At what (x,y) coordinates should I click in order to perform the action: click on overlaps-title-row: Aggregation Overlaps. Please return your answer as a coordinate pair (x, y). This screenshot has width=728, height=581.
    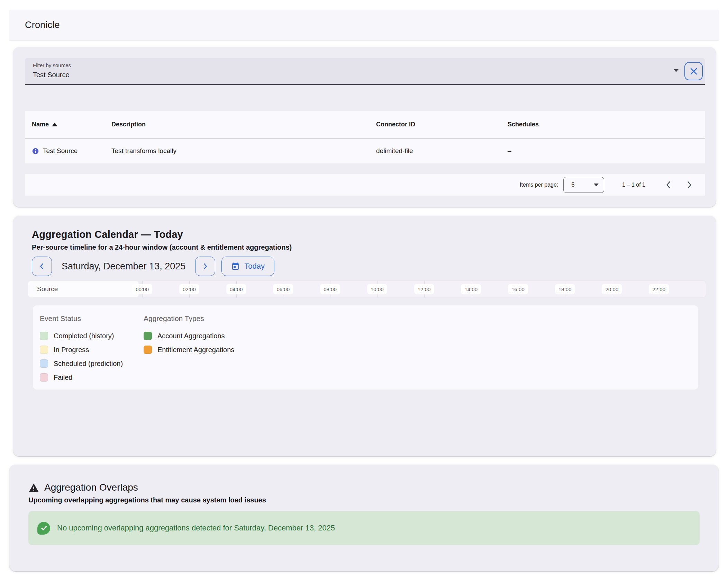
    Looking at the image, I should click on (364, 488).